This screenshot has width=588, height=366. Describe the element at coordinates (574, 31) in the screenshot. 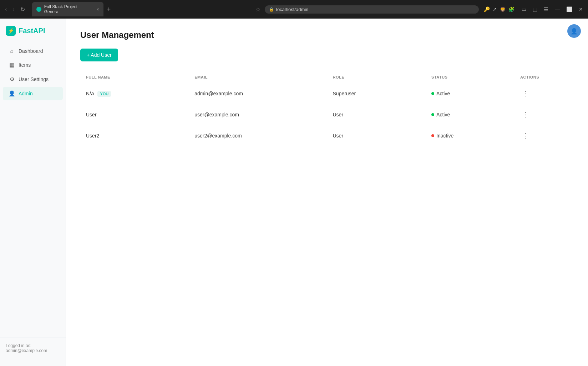

I see `avatar: 👤` at that location.